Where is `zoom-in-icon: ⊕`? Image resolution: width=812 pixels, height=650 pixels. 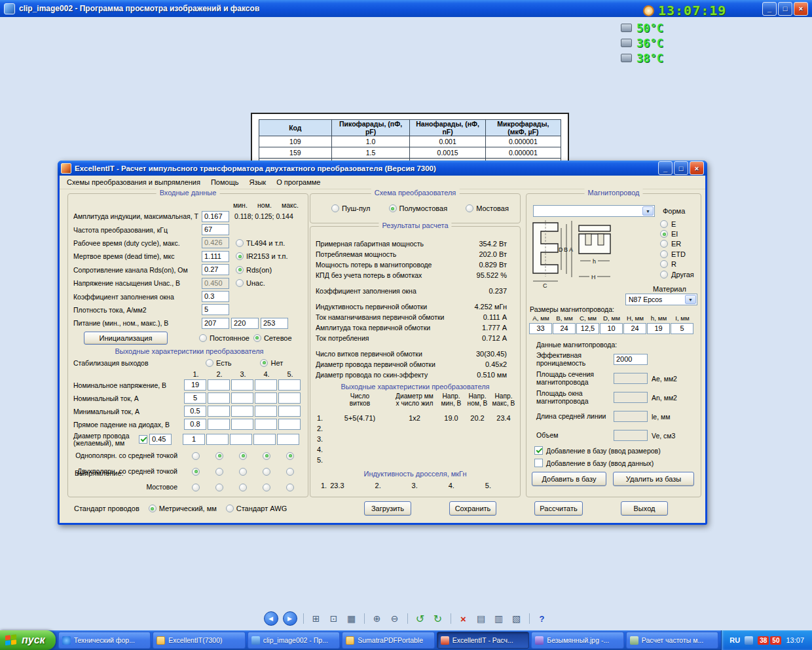
zoom-in-icon: ⊕ is located at coordinates (377, 619).